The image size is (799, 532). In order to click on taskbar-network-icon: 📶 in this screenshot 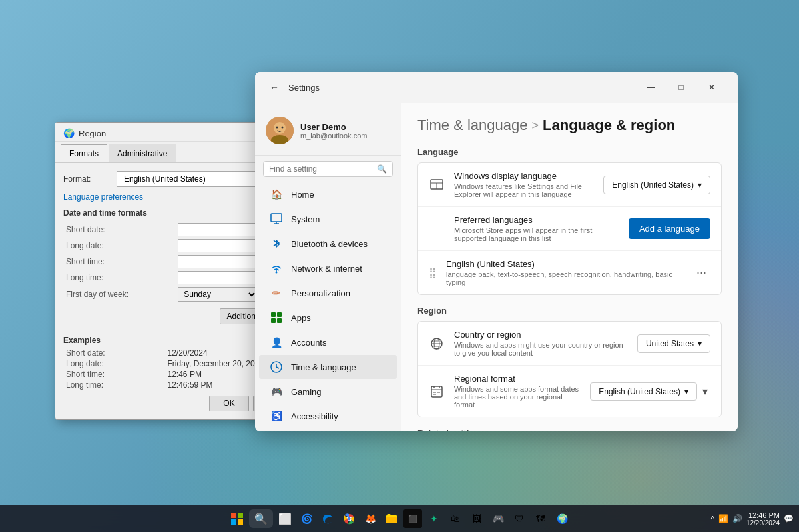, I will do `click(723, 519)`.